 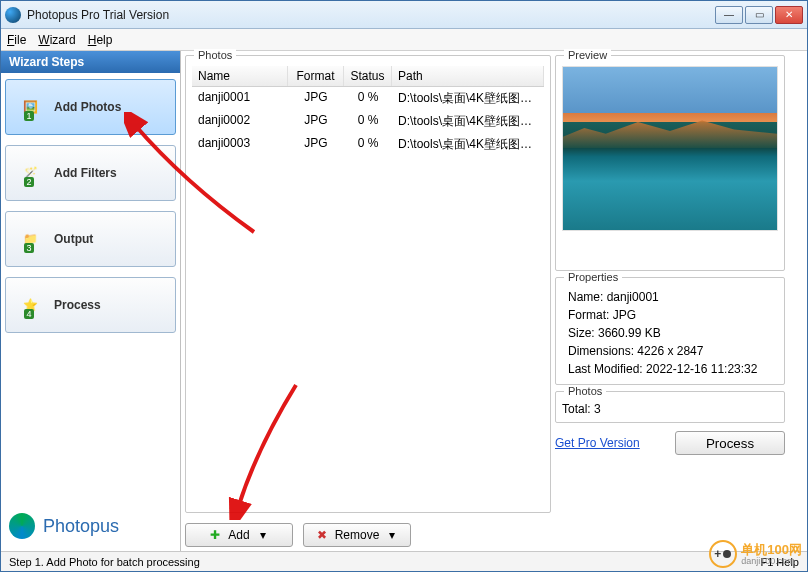 I want to click on photos-count-panel: Photos Total: 3, so click(x=670, y=407).